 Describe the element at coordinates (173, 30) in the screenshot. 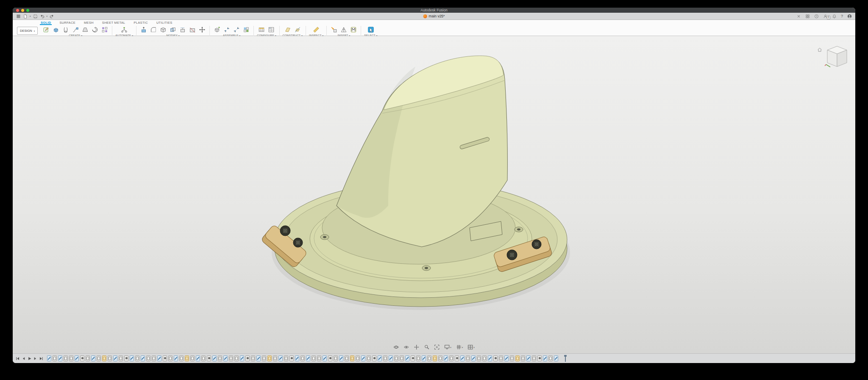

I see `combine-button` at that location.